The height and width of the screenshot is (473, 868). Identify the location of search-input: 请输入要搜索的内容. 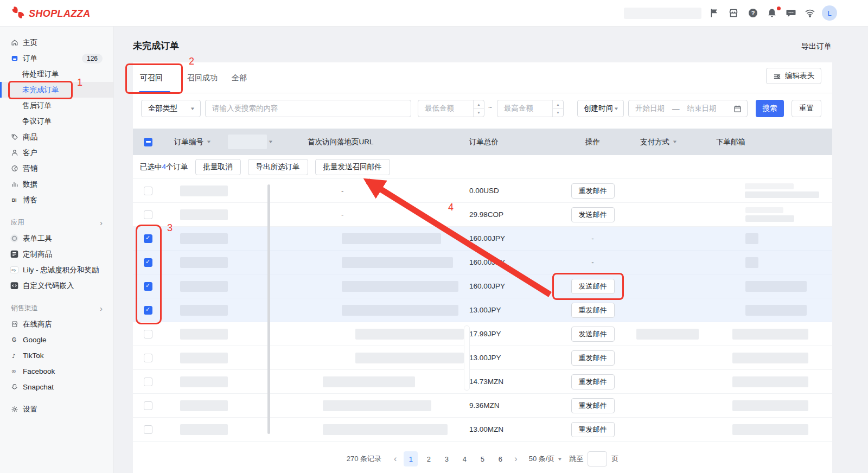
(308, 108).